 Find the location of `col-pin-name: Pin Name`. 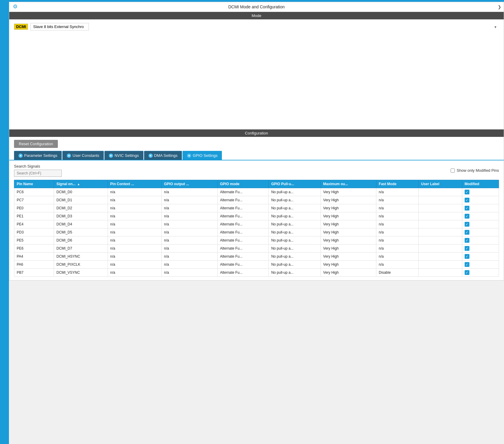

col-pin-name: Pin Name is located at coordinates (34, 184).